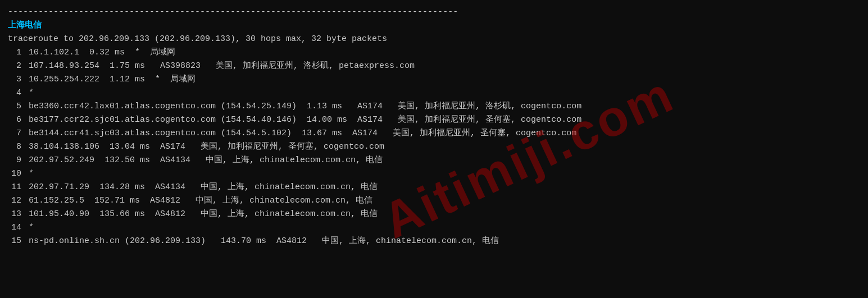 The width and height of the screenshot is (868, 298). I want to click on table-row: 15 ns-pd.online.sh.cn (202.96.209.133) 1…, so click(434, 241).